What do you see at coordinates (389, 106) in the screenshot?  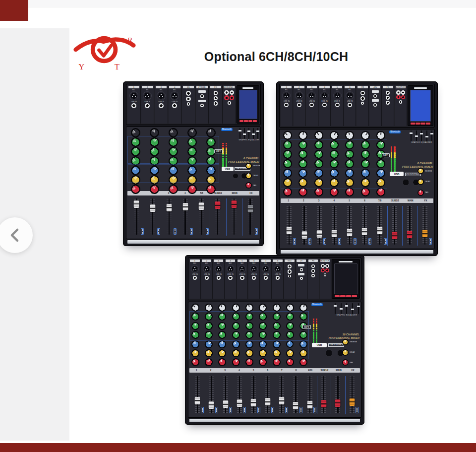 I see `jack-col: FX` at bounding box center [389, 106].